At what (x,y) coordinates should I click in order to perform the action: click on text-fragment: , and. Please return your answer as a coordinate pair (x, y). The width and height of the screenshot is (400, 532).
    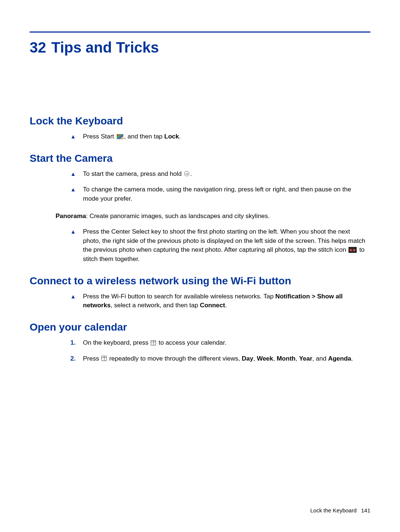
    Looking at the image, I should click on (320, 358).